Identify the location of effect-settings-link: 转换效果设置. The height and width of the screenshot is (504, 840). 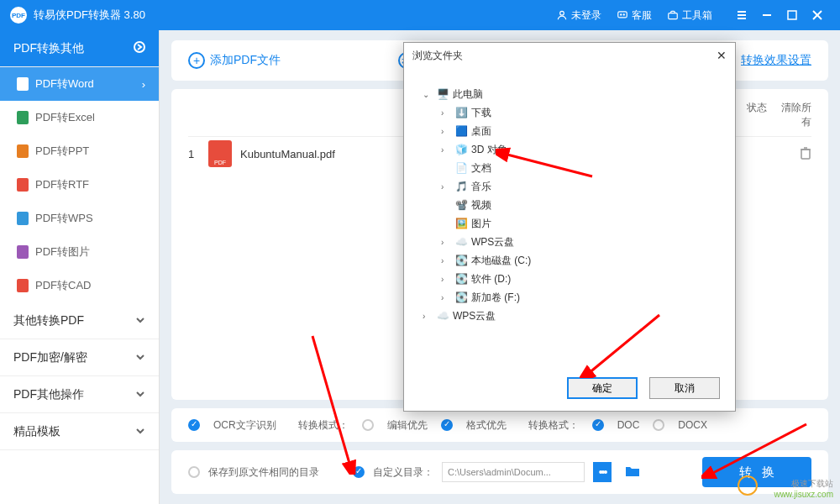
(776, 60).